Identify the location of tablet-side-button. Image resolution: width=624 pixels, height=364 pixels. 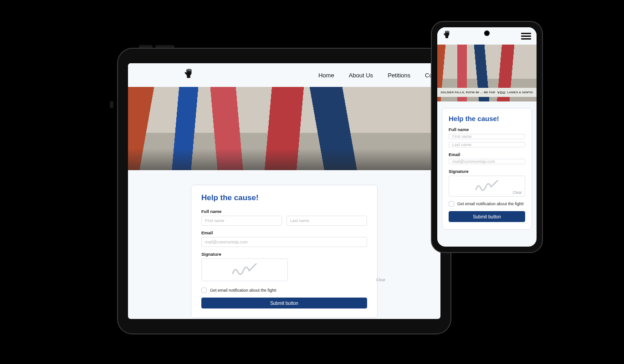
(112, 105).